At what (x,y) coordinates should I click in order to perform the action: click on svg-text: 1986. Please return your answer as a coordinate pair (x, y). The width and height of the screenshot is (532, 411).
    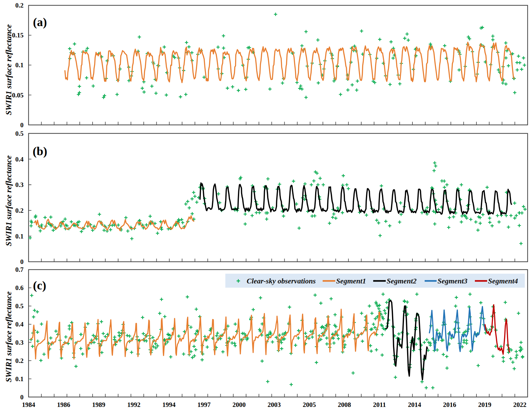
    Looking at the image, I should click on (64, 405).